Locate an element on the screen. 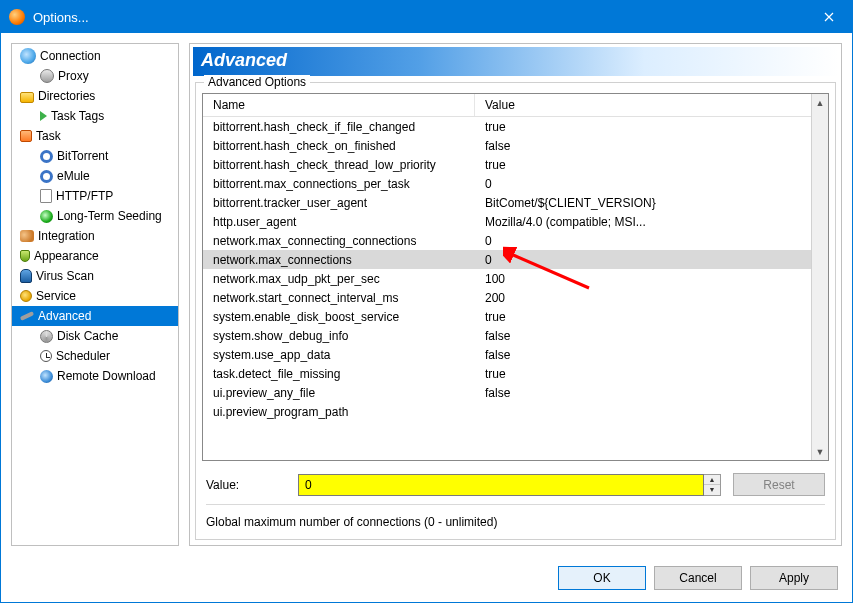  option-row: http.user_agentMozilla/4.0 (compatible; … is located at coordinates (507, 222).